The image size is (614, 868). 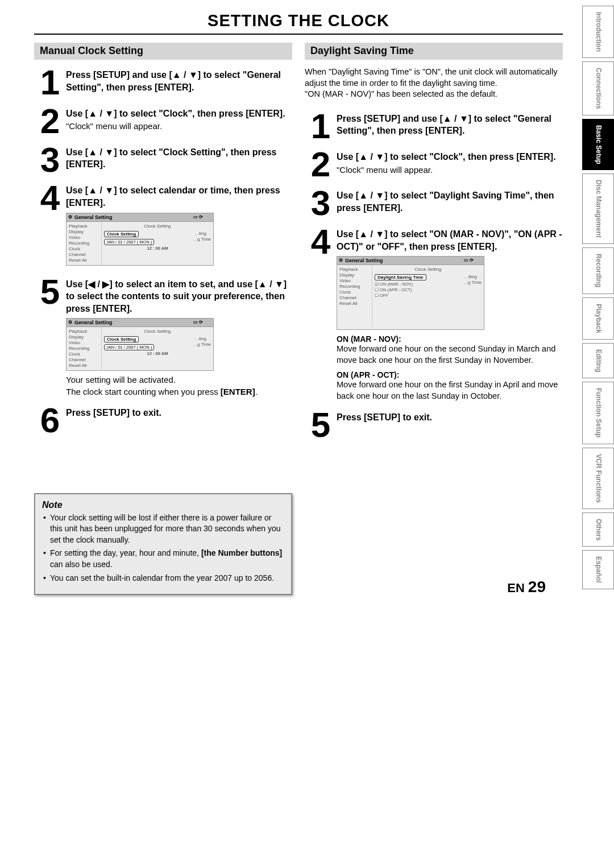 I want to click on tab-others: Others, so click(x=598, y=530).